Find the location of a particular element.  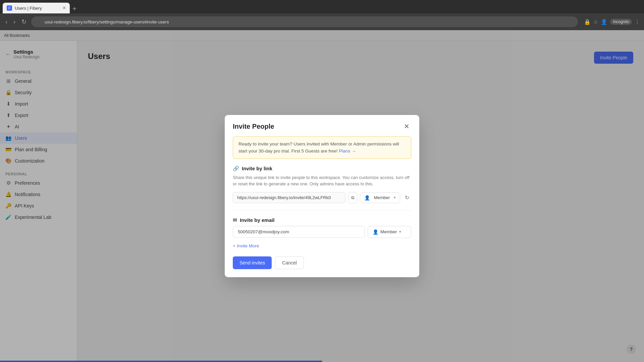

send-invites-button: Send invites is located at coordinates (252, 263).